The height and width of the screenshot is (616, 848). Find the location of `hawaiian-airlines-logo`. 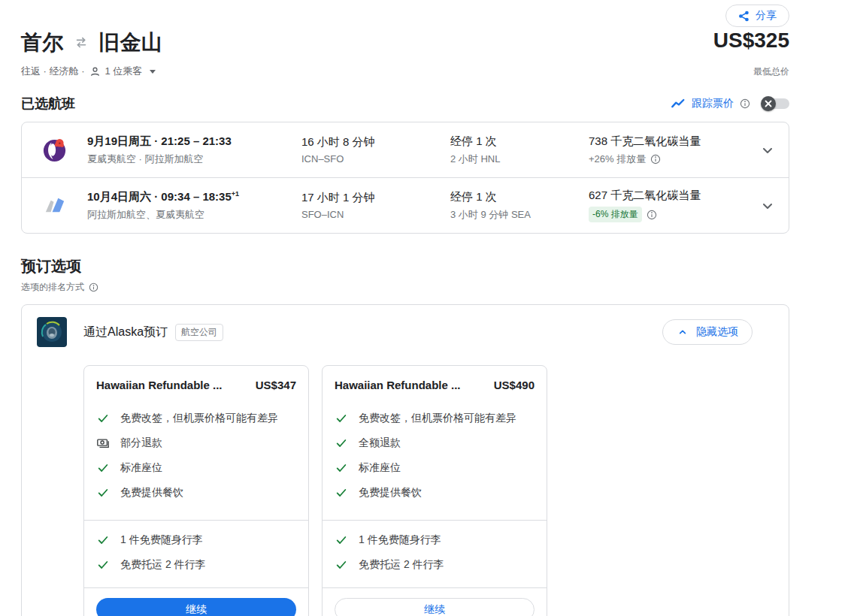

hawaiian-airlines-logo is located at coordinates (54, 150).